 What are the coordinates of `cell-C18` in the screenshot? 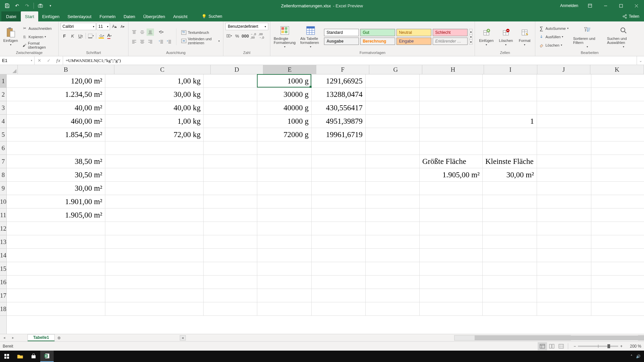 It's located at (154, 309).